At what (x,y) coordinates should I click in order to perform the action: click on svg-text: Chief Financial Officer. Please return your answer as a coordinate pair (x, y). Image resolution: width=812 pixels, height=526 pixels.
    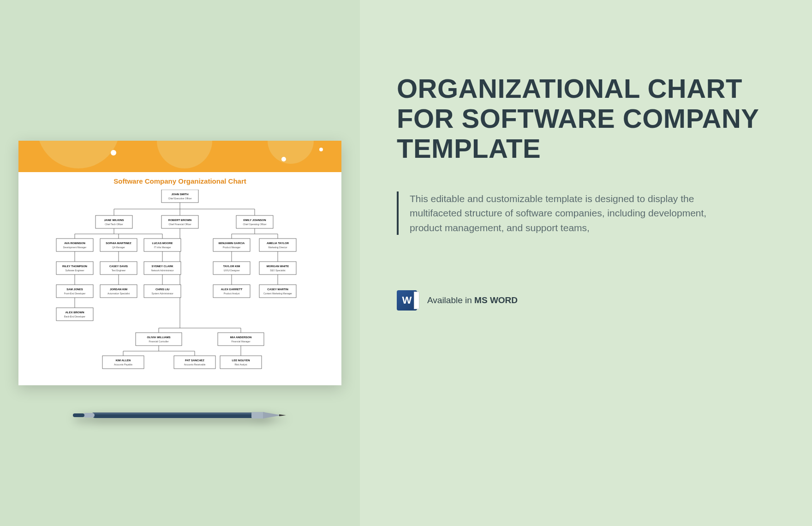
    Looking at the image, I should click on (180, 224).